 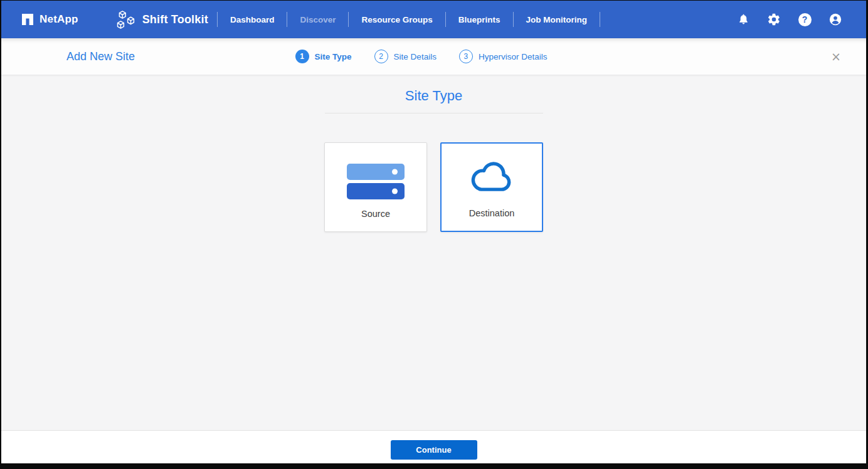 I want to click on top-navigation-bar: NetApp Shift Toolkit Dashboard Discover …, so click(x=434, y=19).